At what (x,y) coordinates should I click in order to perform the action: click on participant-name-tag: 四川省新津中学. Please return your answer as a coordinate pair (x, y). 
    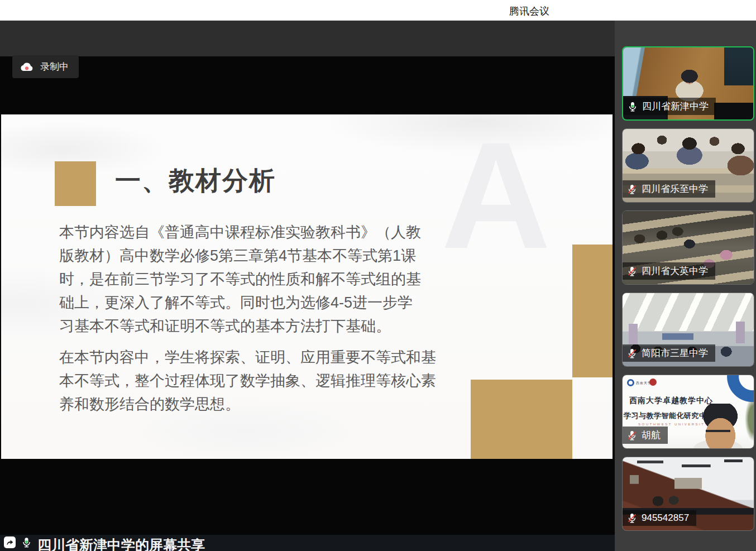
    Looking at the image, I should click on (669, 106).